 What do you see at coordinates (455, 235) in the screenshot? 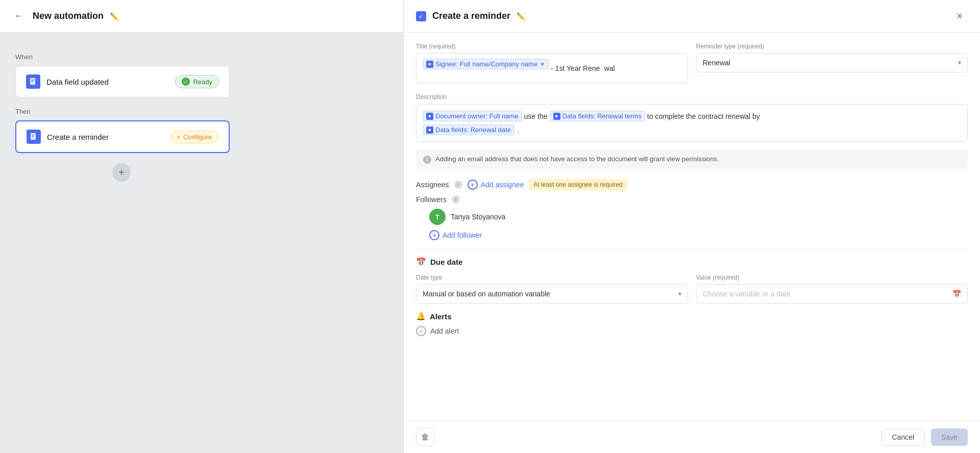
I see `add-follower-button: + Add follower` at bounding box center [455, 235].